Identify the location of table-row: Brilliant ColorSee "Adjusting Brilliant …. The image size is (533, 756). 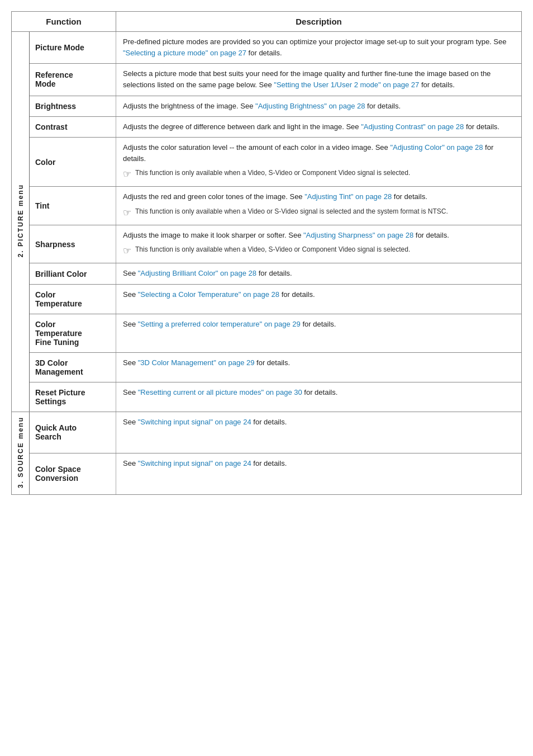
(267, 274).